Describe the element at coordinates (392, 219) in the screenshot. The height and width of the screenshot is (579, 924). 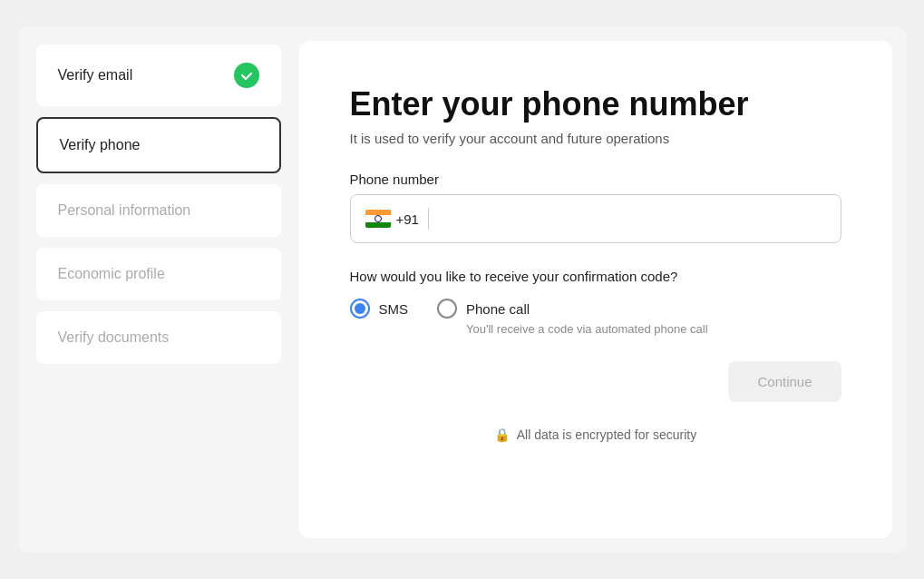
I see `flag-wrapper: +91` at that location.